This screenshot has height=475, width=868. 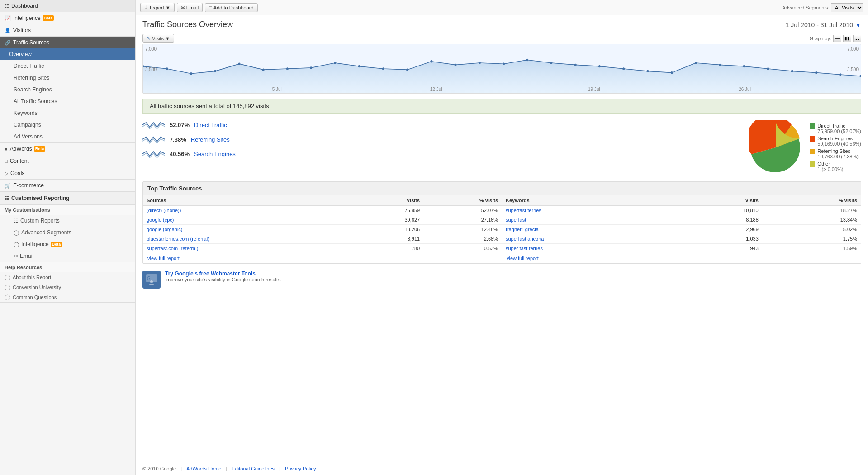 I want to click on sidebar-item-email: ✉ Email, so click(x=68, y=256).